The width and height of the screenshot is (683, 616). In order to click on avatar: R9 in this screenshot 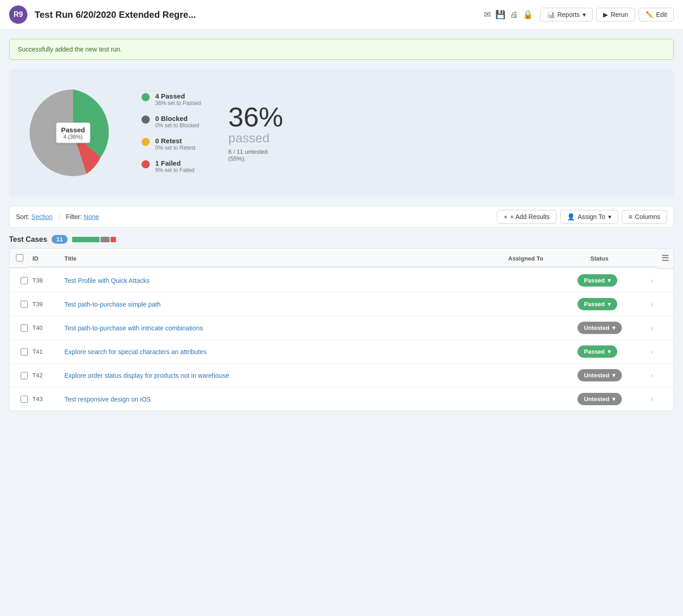, I will do `click(18, 15)`.